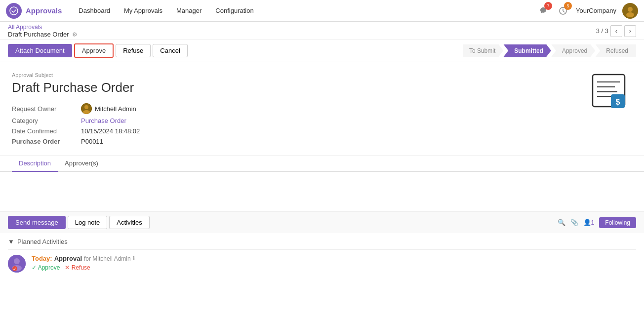 Image resolution: width=644 pixels, height=316 pixels. What do you see at coordinates (134, 259) in the screenshot?
I see `activity-info-icon: ℹ` at bounding box center [134, 259].